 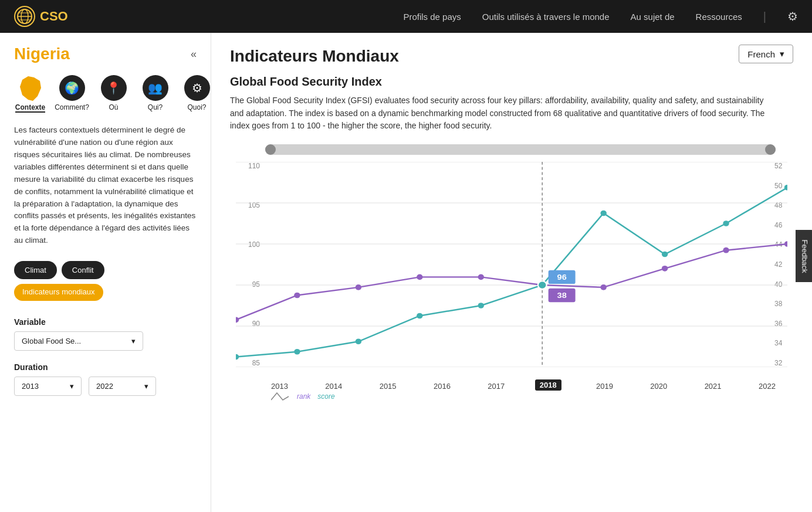 I want to click on logo-text: CSO, so click(x=54, y=16).